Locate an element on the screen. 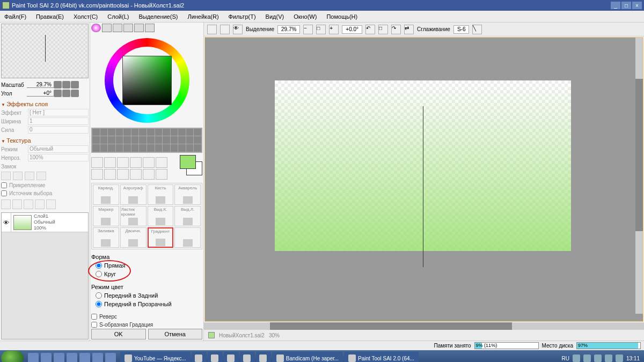 This screenshot has height=362, width=644. smoothing-field: S-6 is located at coordinates (462, 29).